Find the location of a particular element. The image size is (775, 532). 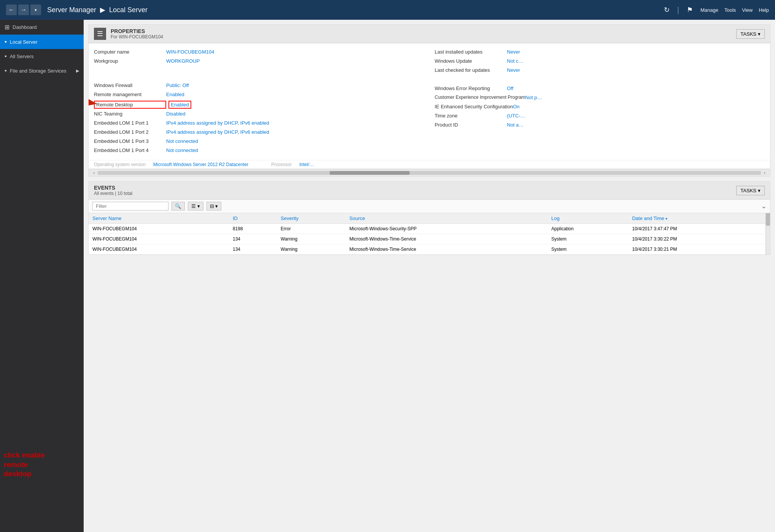

properties-tasks-button: TASKS ▾ is located at coordinates (751, 34).